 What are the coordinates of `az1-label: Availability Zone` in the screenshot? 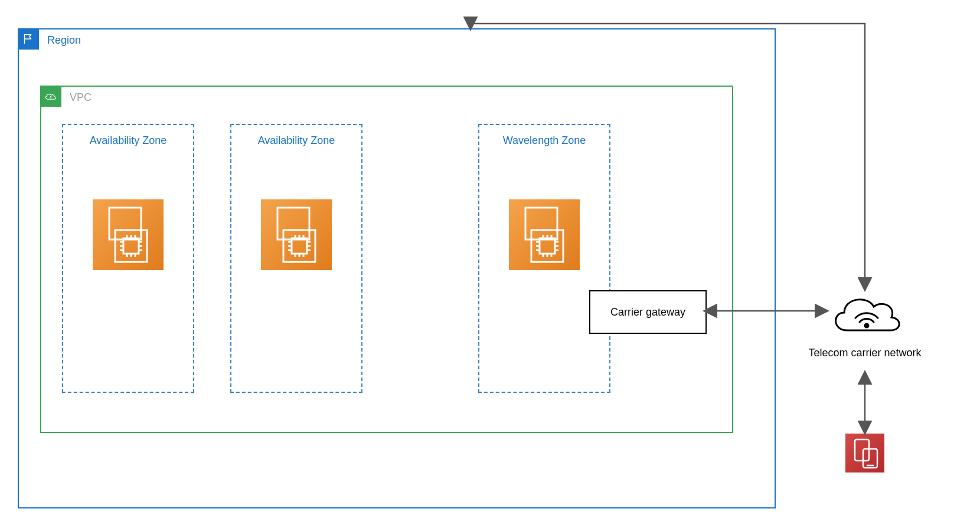 It's located at (128, 140).